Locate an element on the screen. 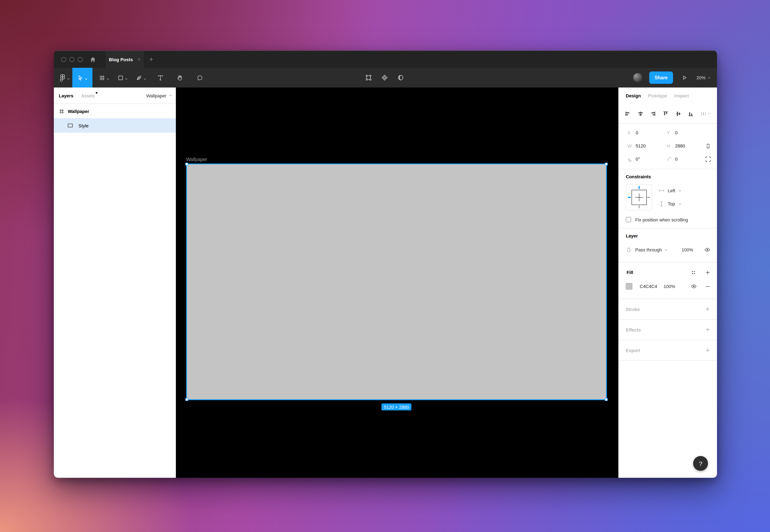 The image size is (770, 532). distribute-menu-button is located at coordinates (705, 113).